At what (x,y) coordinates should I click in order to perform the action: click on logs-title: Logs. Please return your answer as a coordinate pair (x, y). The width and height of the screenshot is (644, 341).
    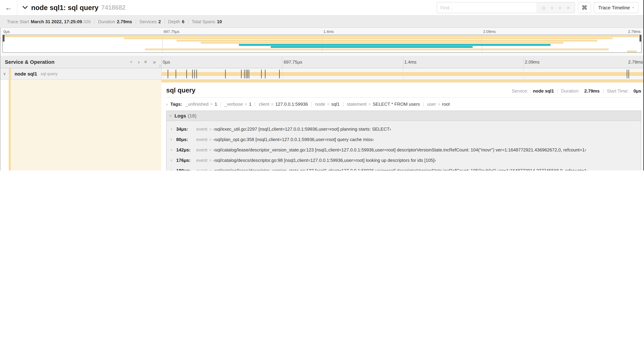
    Looking at the image, I should click on (180, 116).